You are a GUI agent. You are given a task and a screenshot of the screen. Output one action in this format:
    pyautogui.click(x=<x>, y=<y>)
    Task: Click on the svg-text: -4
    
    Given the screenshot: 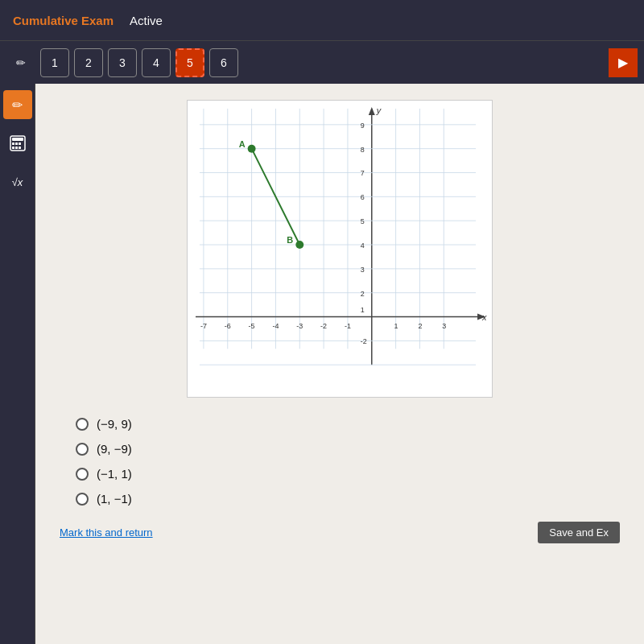 What is the action you would take?
    pyautogui.click(x=275, y=326)
    